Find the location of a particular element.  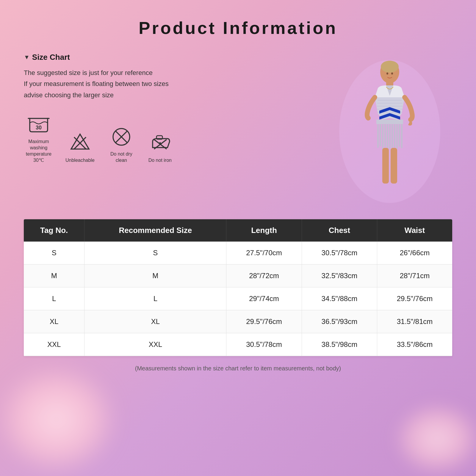

cell-r4-c1: XXL is located at coordinates (155, 345).